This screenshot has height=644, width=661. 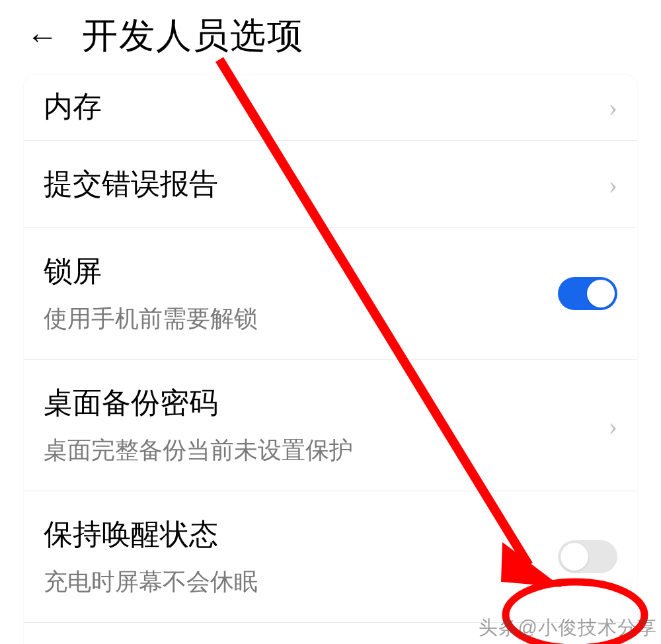 What do you see at coordinates (320, 403) in the screenshot?
I see `row-backup-password-label: 桌面备份密码` at bounding box center [320, 403].